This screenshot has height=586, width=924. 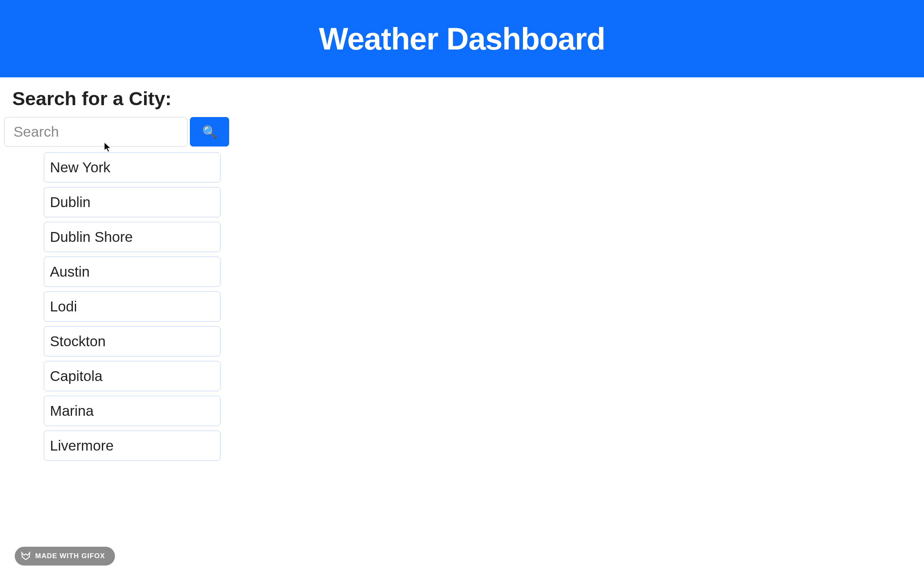 What do you see at coordinates (132, 376) in the screenshot?
I see `city-item: Capitola` at bounding box center [132, 376].